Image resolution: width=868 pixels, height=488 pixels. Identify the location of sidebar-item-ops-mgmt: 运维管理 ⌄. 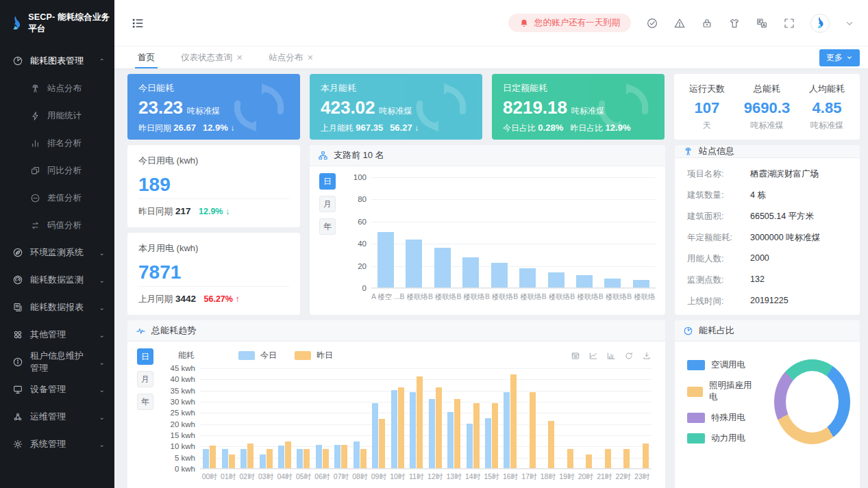
(58, 417).